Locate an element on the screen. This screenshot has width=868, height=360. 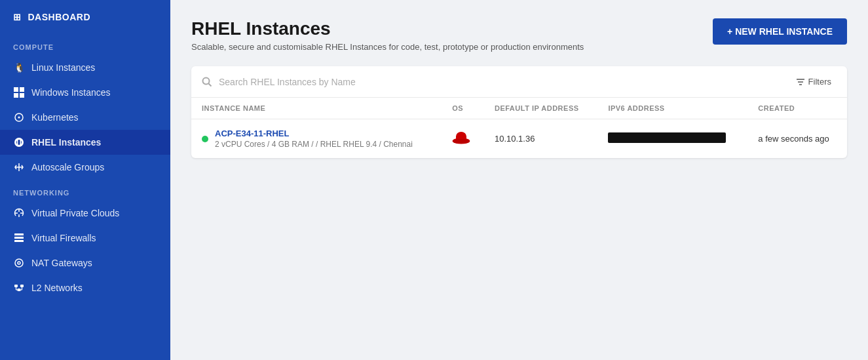
page-header: RHEL Instances Scalable, secure and cust… is located at coordinates (519, 35).